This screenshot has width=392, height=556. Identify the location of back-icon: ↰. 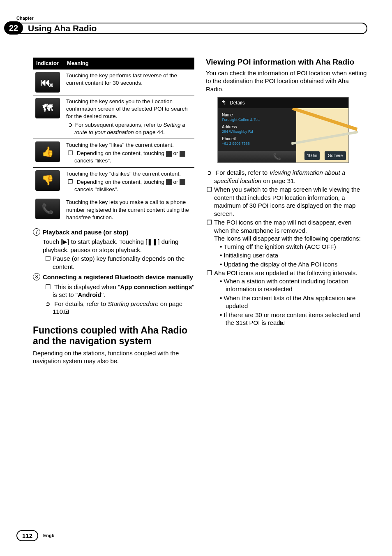
(224, 103).